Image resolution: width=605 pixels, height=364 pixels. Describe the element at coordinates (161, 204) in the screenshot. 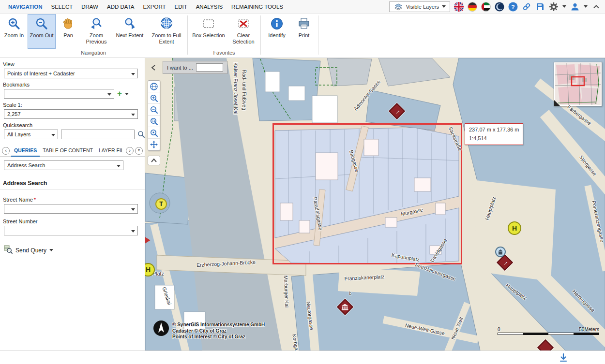

I see `letter-badge-icon: T` at that location.